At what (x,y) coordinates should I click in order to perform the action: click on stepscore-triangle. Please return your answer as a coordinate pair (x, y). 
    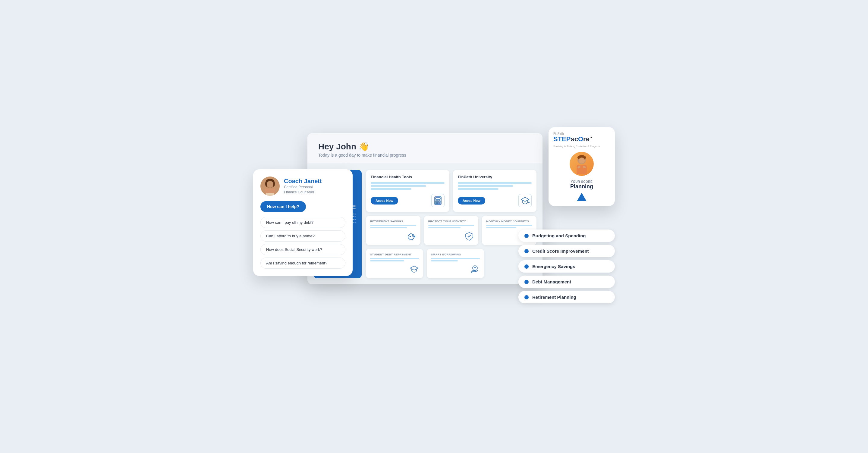
    Looking at the image, I should click on (582, 197).